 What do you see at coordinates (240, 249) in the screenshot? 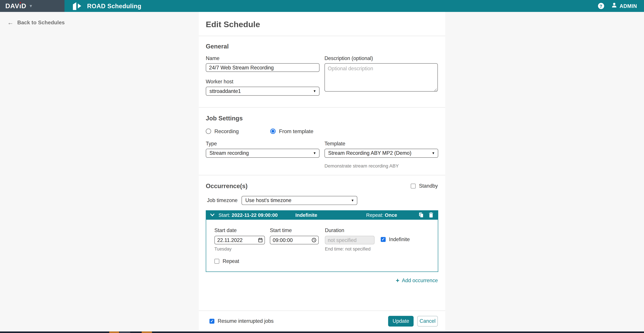
I see `start-date-weekday: Tuesday` at bounding box center [240, 249].